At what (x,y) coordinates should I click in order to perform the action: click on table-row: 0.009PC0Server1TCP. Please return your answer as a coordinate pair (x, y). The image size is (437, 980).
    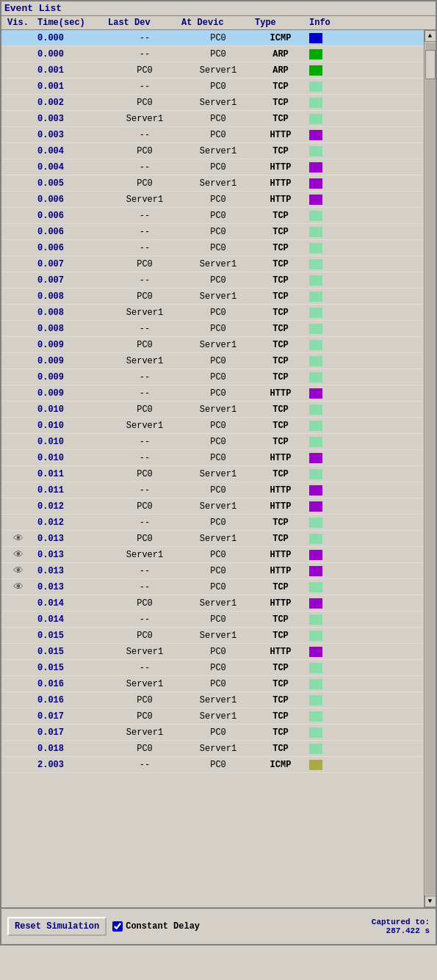
    Looking at the image, I should click on (213, 345).